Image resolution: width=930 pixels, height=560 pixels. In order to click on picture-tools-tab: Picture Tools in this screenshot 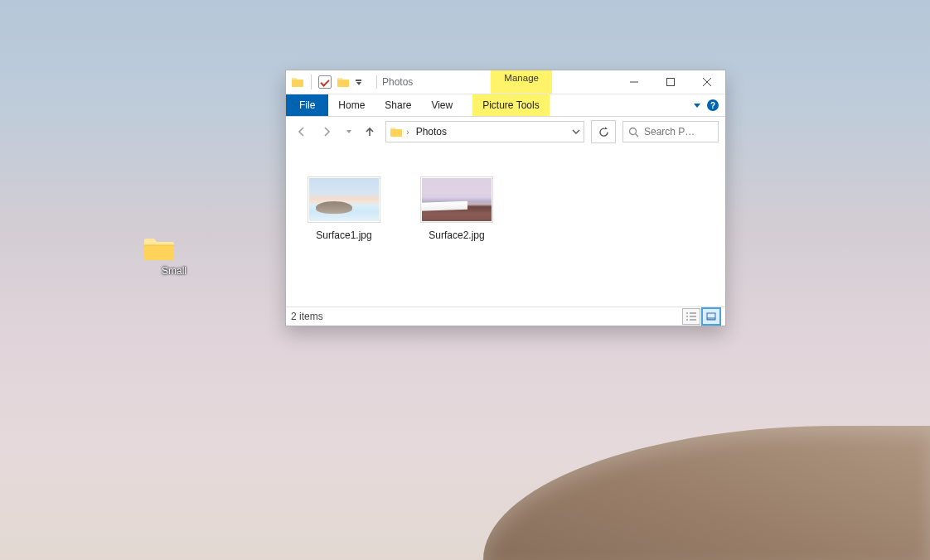, I will do `click(511, 105)`.